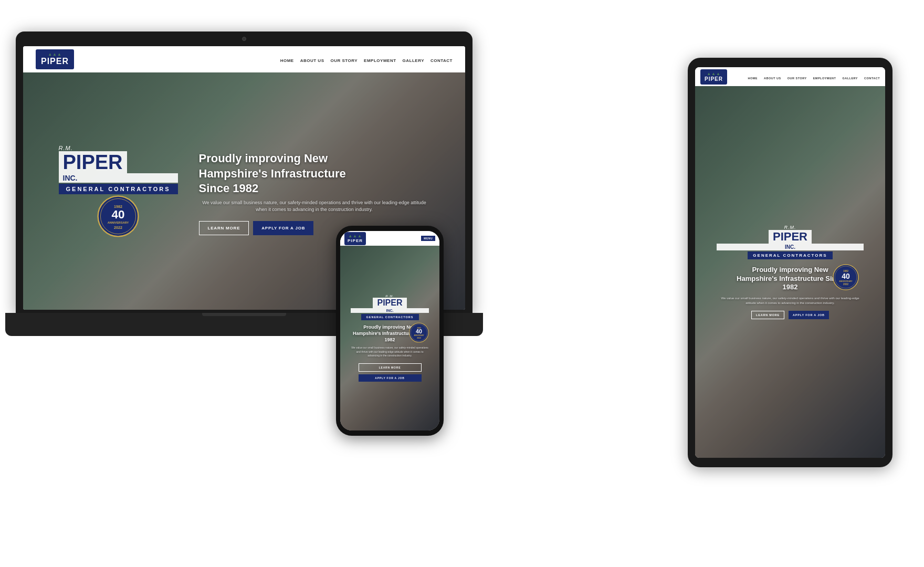 Image resolution: width=924 pixels, height=567 pixels. What do you see at coordinates (790, 279) in the screenshot?
I see `tablet-headline: Proudly improving New Hampshire's Infras…` at bounding box center [790, 279].